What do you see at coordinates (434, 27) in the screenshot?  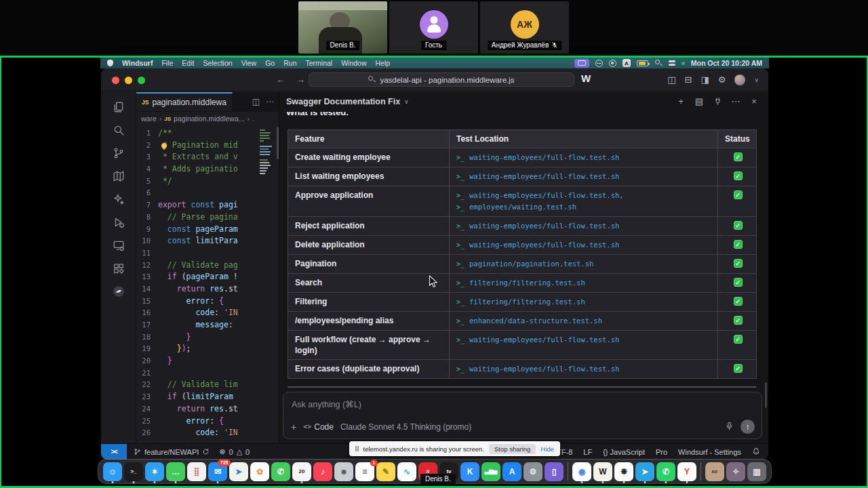 I see `participant-tile: Гость` at bounding box center [434, 27].